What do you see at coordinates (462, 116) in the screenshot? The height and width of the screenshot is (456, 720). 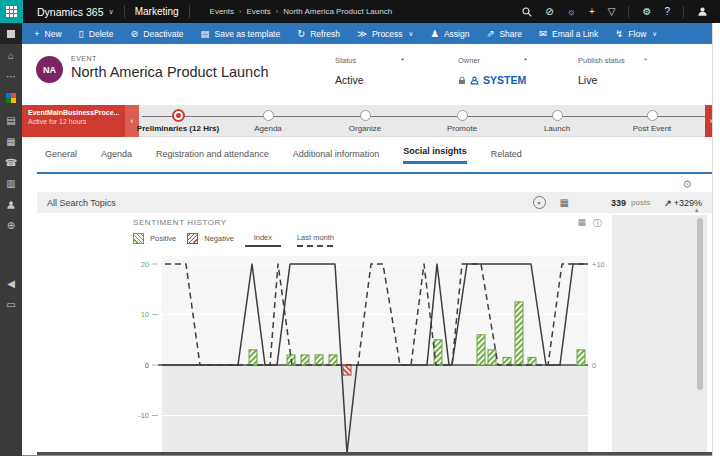 I see `stage-marker-promote` at bounding box center [462, 116].